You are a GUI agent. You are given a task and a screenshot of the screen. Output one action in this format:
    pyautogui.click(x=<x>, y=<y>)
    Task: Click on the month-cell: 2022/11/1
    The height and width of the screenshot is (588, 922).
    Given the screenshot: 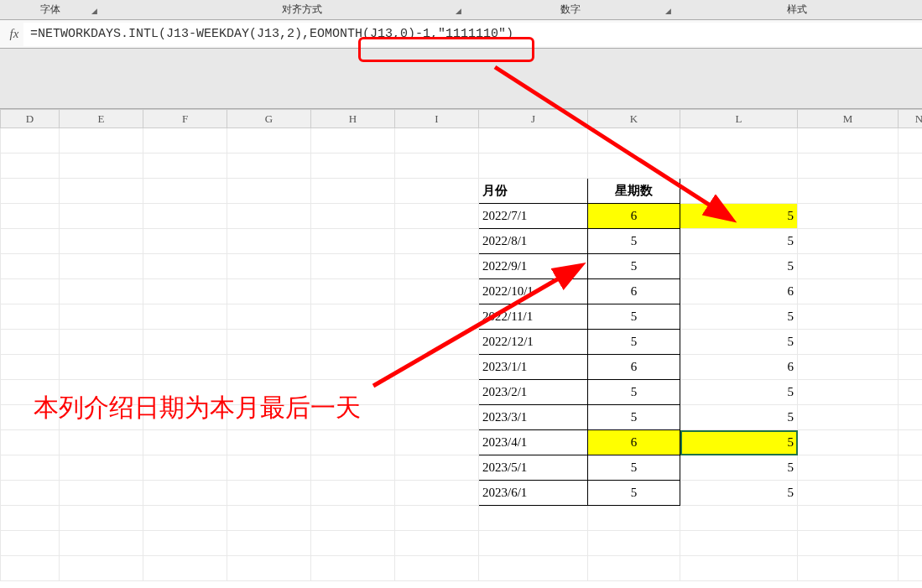 What is the action you would take?
    pyautogui.click(x=534, y=317)
    